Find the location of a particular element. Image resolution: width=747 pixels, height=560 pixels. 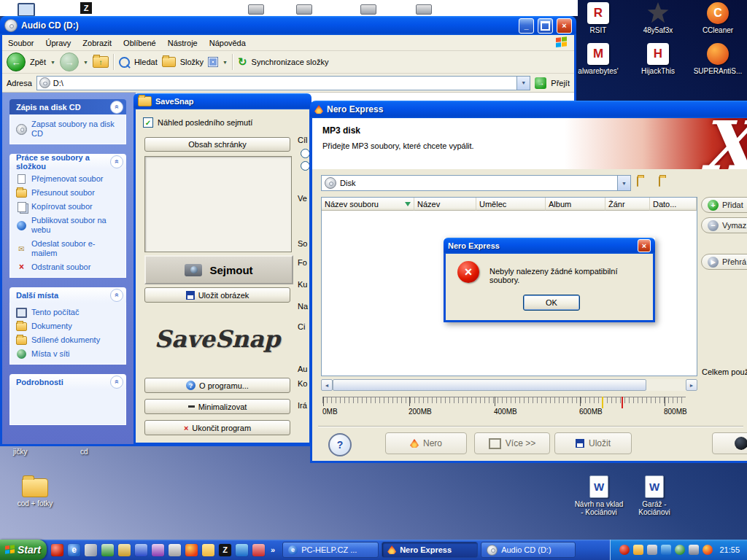

menu-oblibene: Oblíbené is located at coordinates (140, 43).